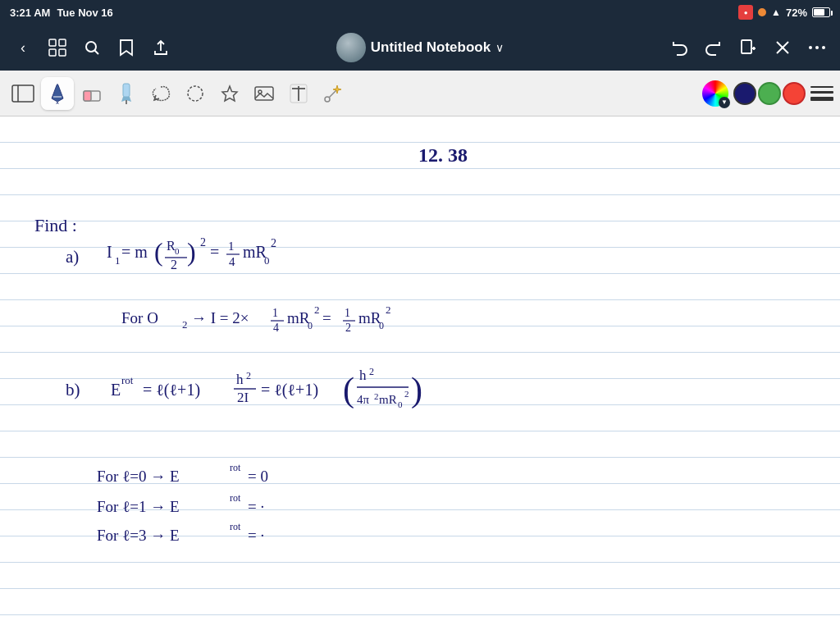 The height and width of the screenshot is (630, 840). I want to click on status-right: ● ▲ 72%, so click(784, 12).